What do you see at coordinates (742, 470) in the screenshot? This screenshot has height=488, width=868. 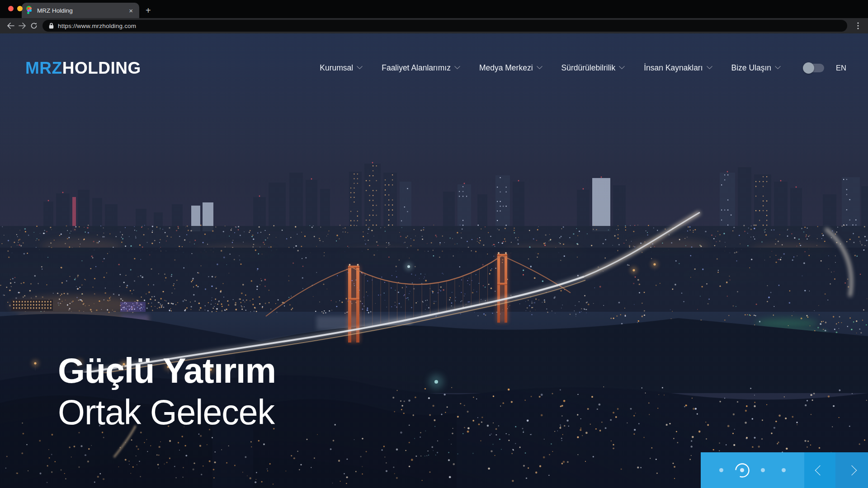 I see `active-dot-progress-ring` at bounding box center [742, 470].